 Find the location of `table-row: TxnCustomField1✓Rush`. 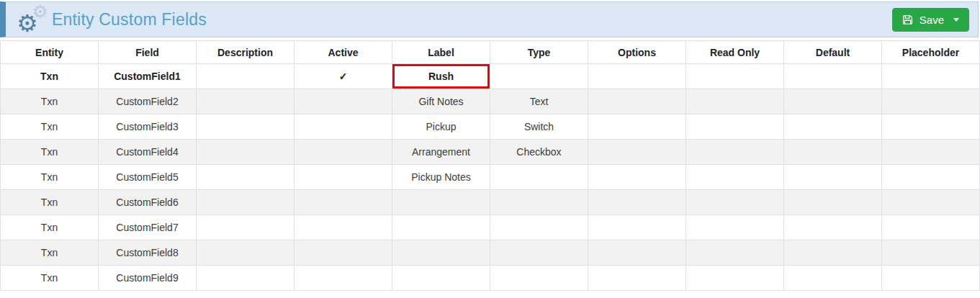

table-row: TxnCustomField1✓Rush is located at coordinates (490, 76).